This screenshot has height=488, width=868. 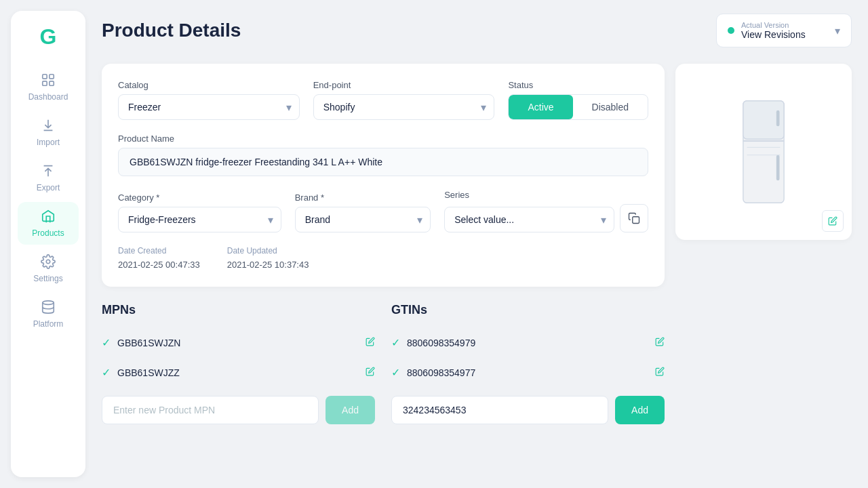 What do you see at coordinates (404, 107) in the screenshot?
I see `endpoint-select: Shopify` at bounding box center [404, 107].